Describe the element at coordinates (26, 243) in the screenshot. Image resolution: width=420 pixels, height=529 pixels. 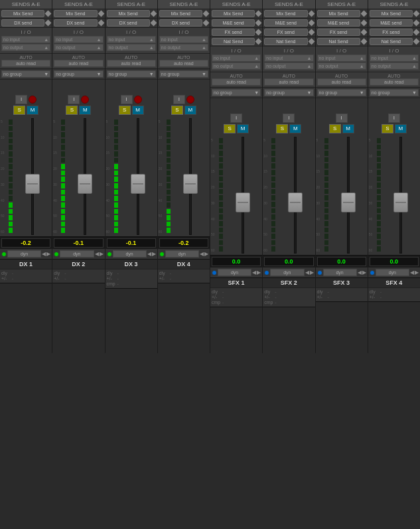
I see `fader-value-display: -0.2` at that location.